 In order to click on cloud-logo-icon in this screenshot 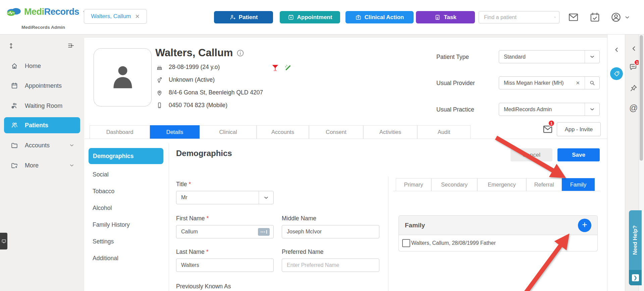, I will do `click(14, 12)`.